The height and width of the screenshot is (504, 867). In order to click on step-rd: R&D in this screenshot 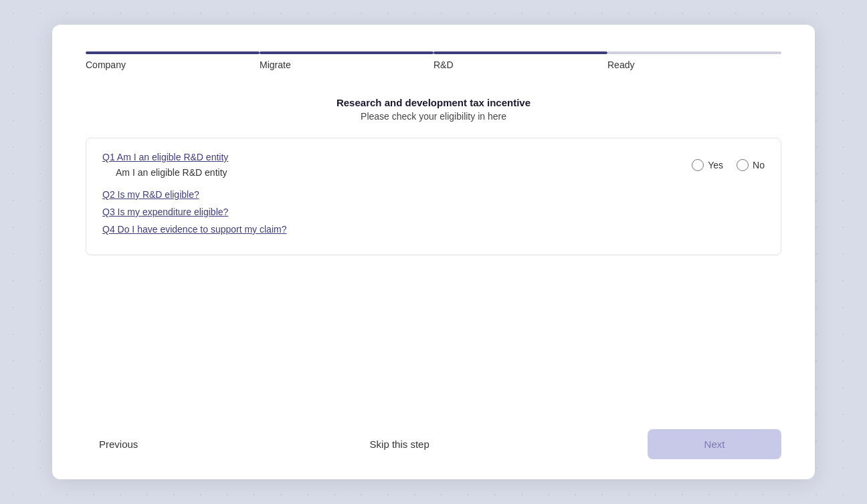, I will do `click(520, 61)`.